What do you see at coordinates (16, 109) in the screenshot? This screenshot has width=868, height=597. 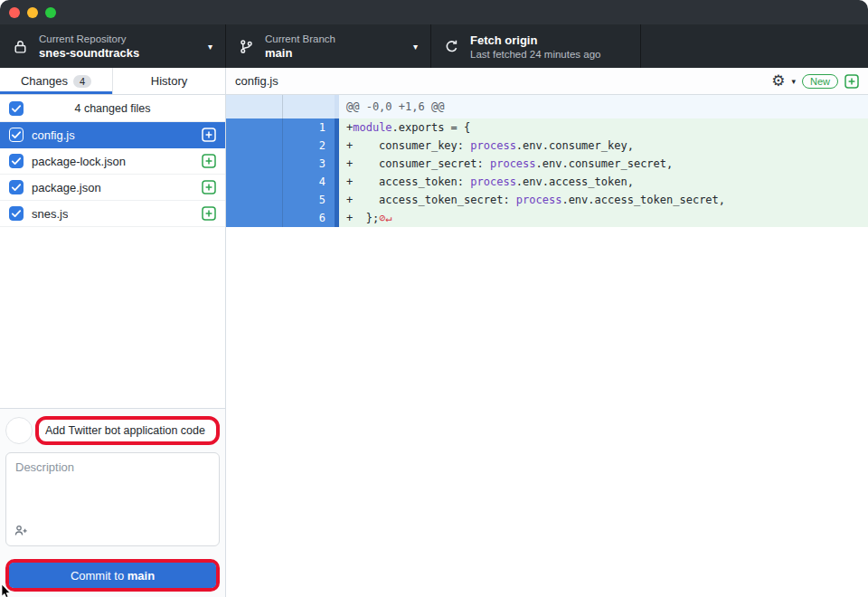 I see `select-all-checkbox` at bounding box center [16, 109].